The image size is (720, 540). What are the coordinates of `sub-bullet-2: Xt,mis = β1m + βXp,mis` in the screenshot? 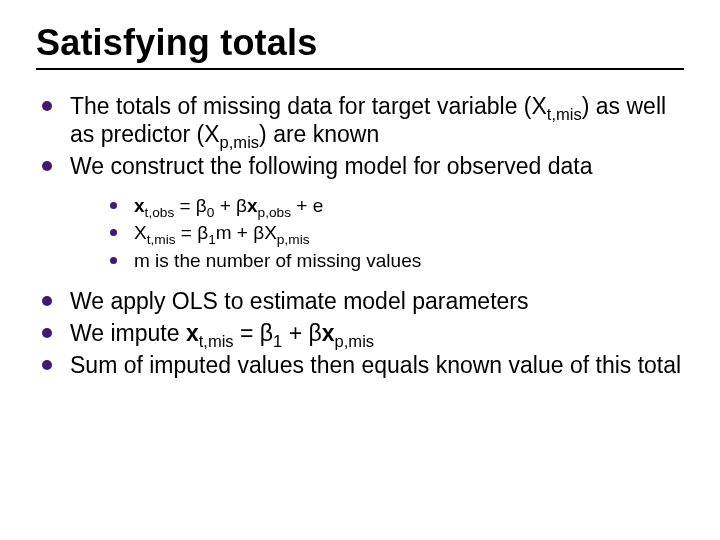 It's located at (377, 233).